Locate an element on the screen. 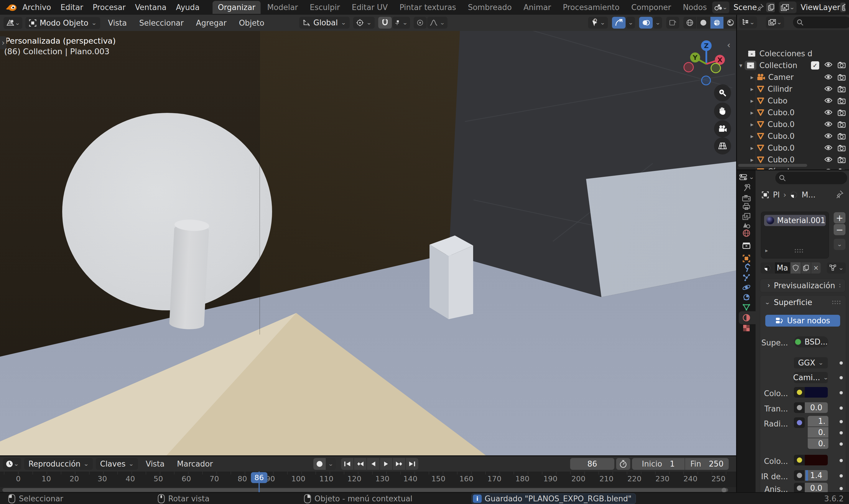 This screenshot has height=504, width=849. anisotropic-value: 0.0 is located at coordinates (816, 488).